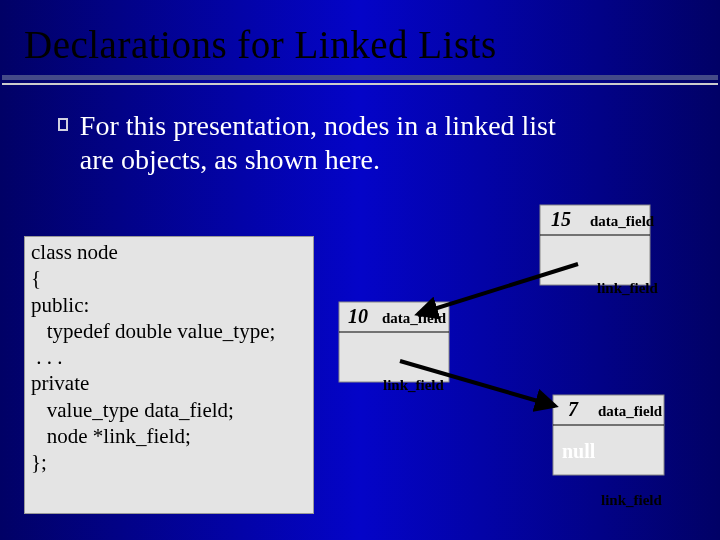 This screenshot has height=540, width=720. I want to click on node-b-link-label: link_field, so click(414, 385).